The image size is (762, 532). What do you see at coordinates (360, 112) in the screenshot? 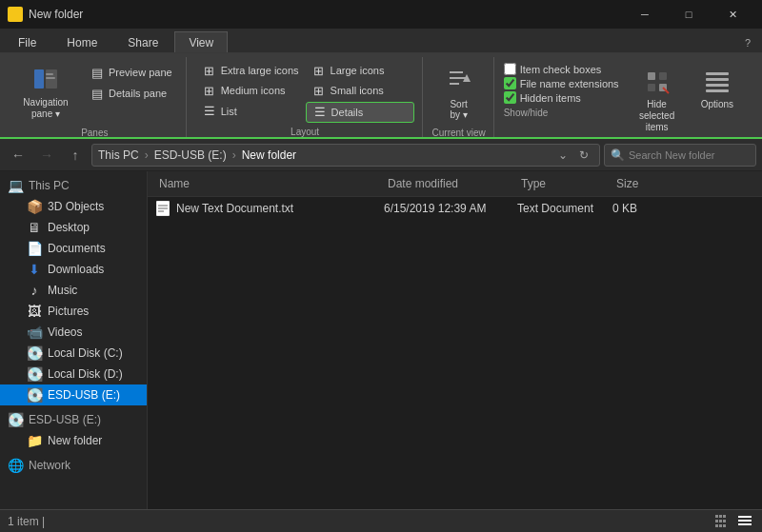
I see `details-button: ☰ Details` at bounding box center [360, 112].